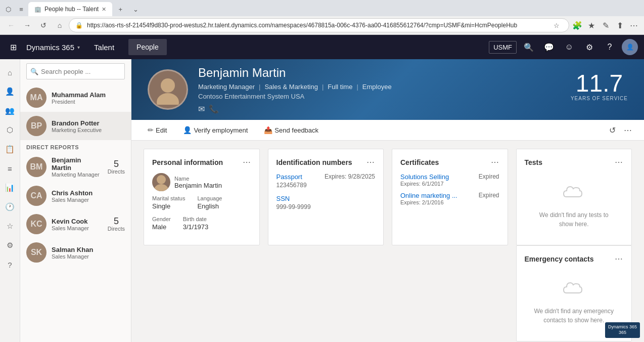 The width and height of the screenshot is (644, 342). Describe the element at coordinates (450, 180) in the screenshot. I see `cert-item: Solutions Selling Expired Expires: 6/1/2…` at that location.